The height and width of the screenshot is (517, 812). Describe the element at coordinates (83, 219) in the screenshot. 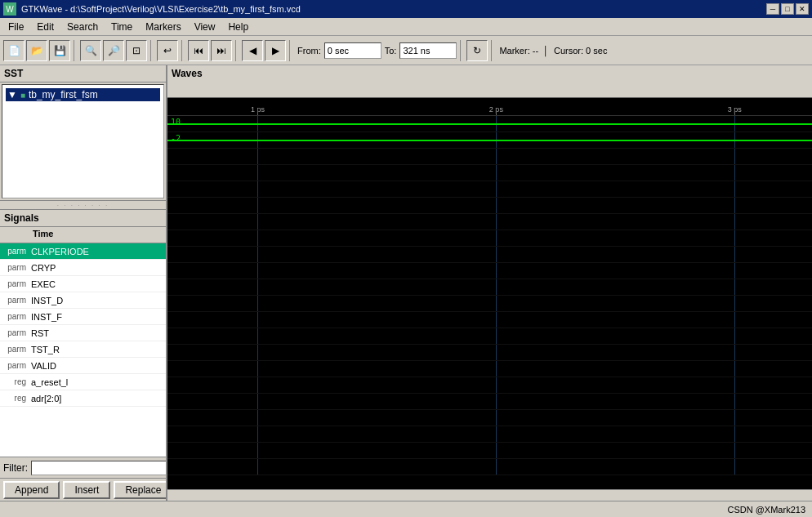

I see `signals-header: Signals` at that location.